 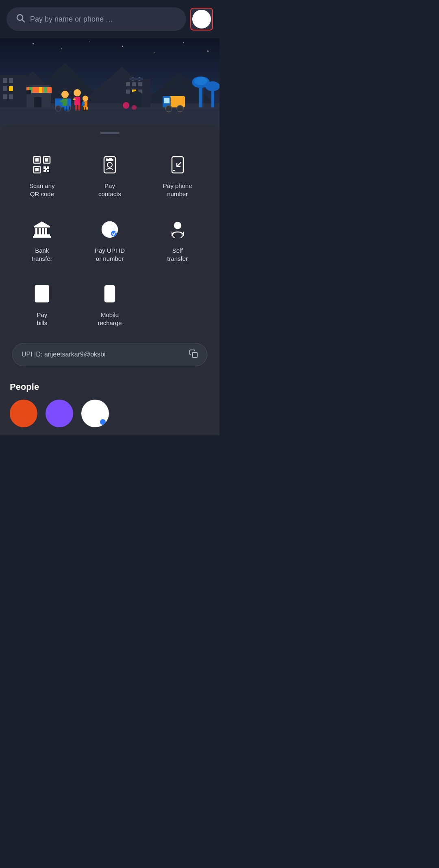 I want to click on phone-payment-icon, so click(x=178, y=165).